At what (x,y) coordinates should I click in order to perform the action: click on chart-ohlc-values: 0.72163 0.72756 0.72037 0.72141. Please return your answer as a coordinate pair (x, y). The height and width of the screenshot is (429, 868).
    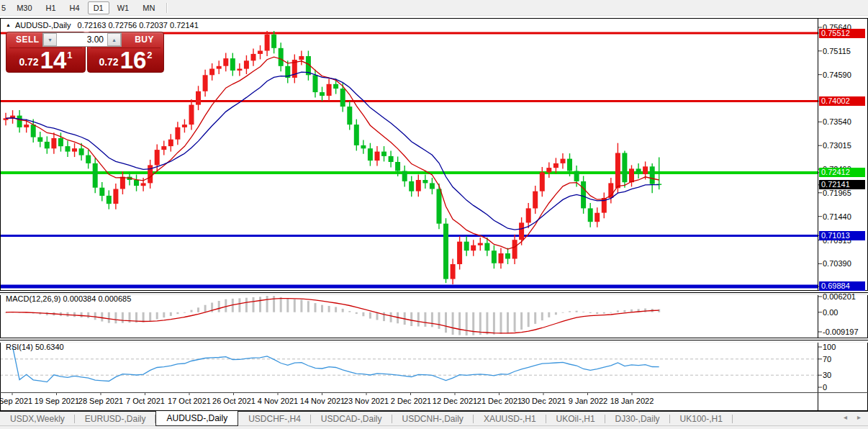
    Looking at the image, I should click on (138, 25).